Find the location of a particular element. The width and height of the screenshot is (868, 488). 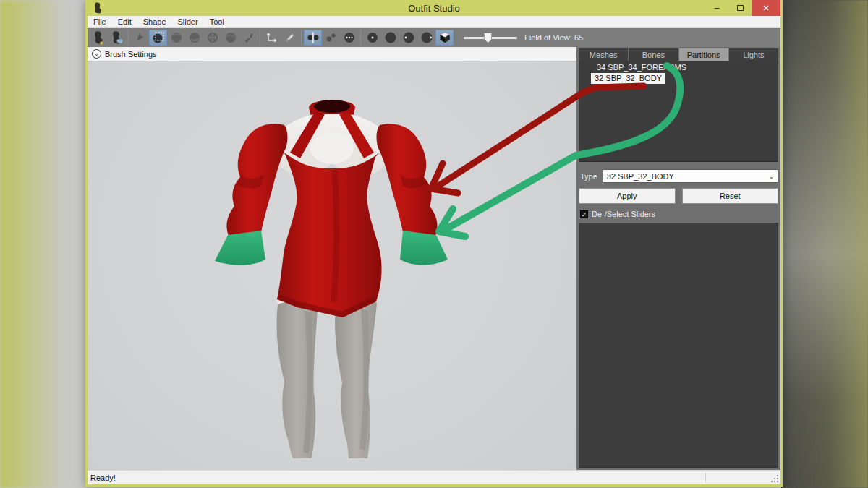

type-label: Type is located at coordinates (588, 176).